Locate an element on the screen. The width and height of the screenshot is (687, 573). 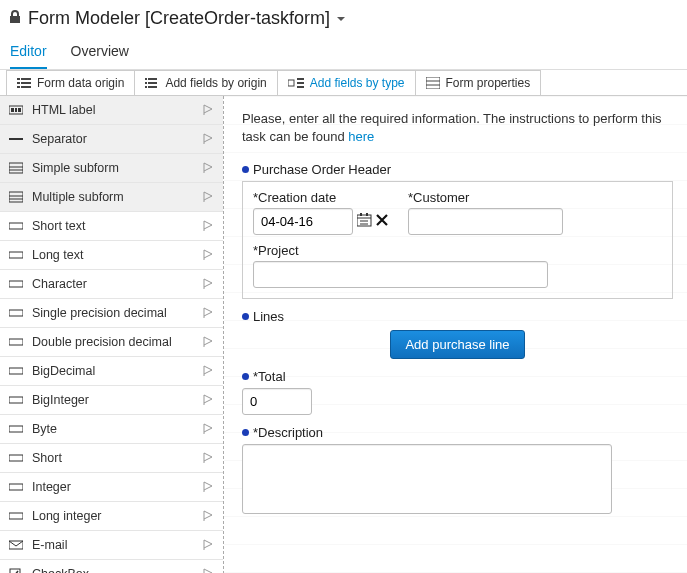
palette-item-label: Long integer is located at coordinates (67, 516).